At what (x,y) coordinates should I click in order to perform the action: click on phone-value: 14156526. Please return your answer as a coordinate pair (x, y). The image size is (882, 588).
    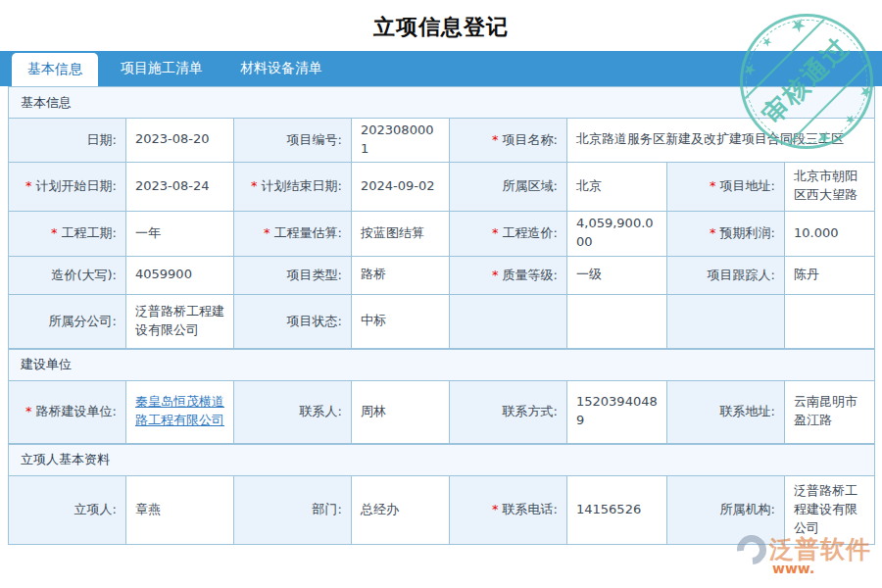
    Looking at the image, I should click on (617, 510).